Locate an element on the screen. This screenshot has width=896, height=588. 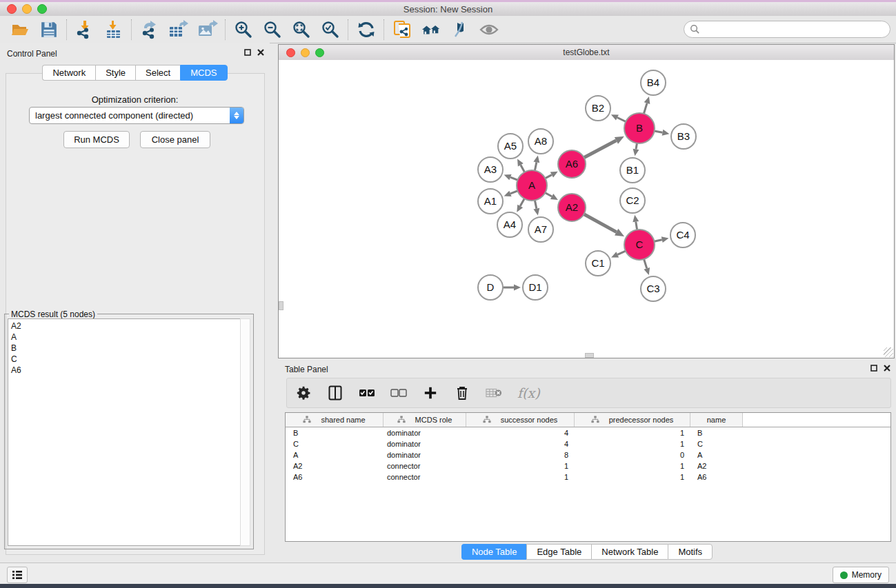
cell-name: B is located at coordinates (717, 433).